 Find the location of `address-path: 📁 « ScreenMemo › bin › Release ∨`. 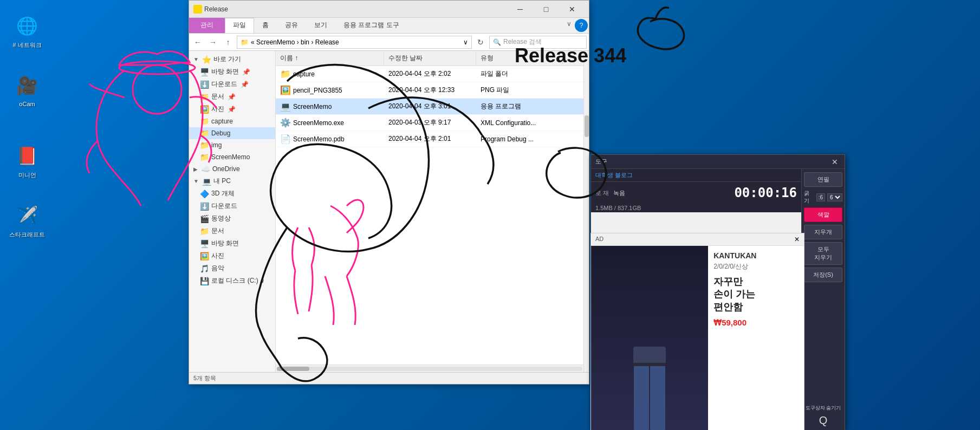

address-path: 📁 « ScreenMemo › bin › Release ∨ is located at coordinates (354, 42).